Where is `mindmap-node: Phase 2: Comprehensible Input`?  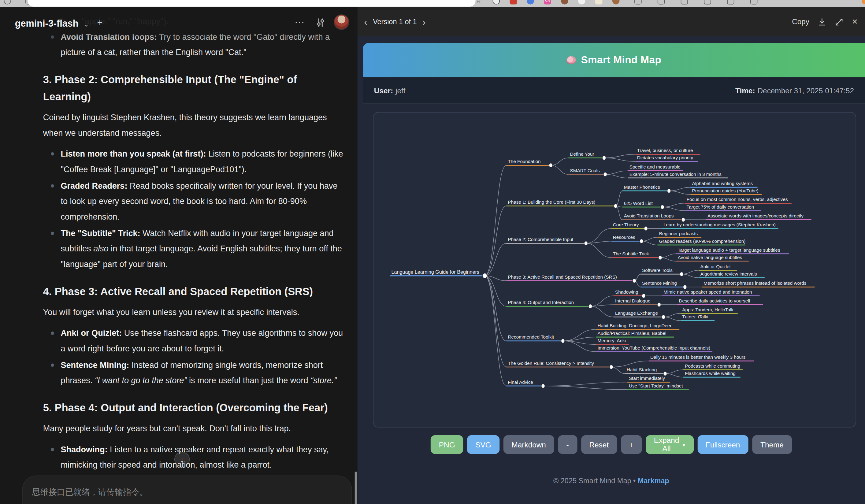
mindmap-node: Phase 2: Comprehensible Input is located at coordinates (545, 240).